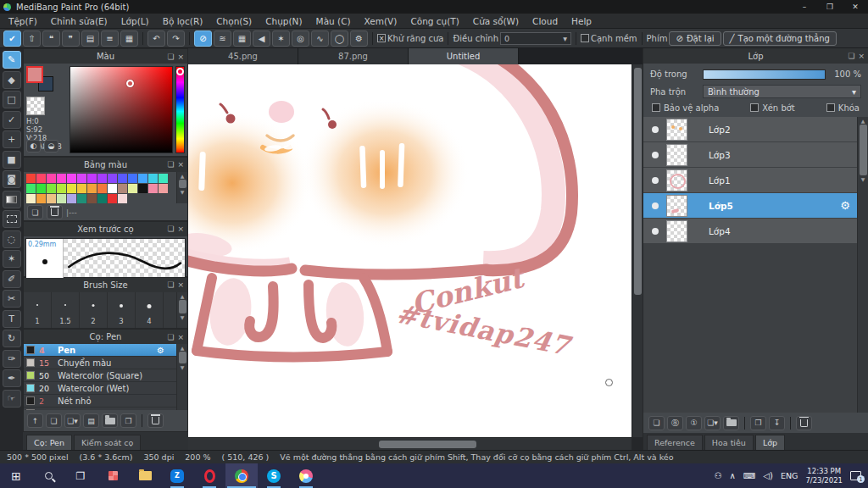  Describe the element at coordinates (177, 476) in the screenshot. I see `app-zalo: Z` at that location.